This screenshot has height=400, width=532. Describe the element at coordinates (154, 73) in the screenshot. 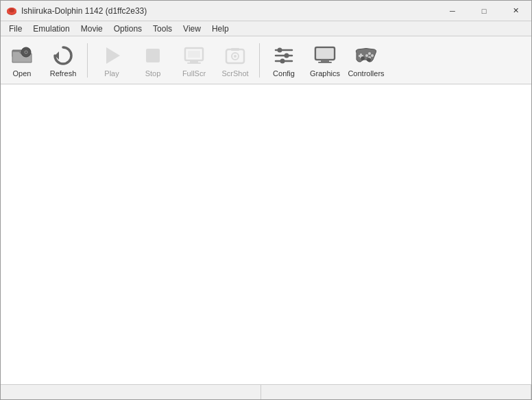

I see `stop-label: Stop` at that location.